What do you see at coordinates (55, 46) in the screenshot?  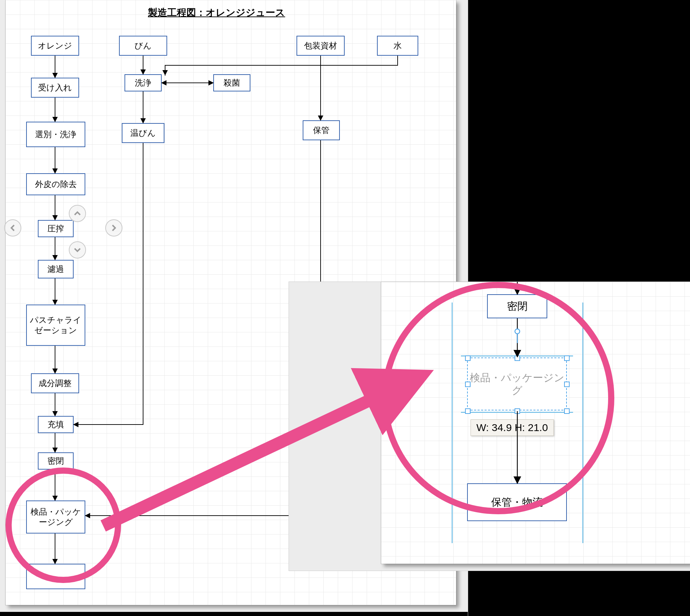 I see `node-orange: オレンジ` at bounding box center [55, 46].